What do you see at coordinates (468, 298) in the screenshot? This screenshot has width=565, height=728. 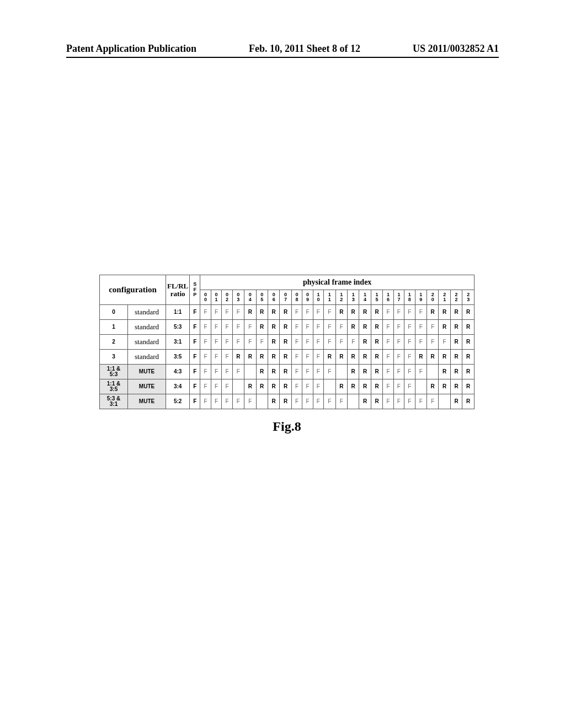 I see `th-index-23: 23` at bounding box center [468, 298].